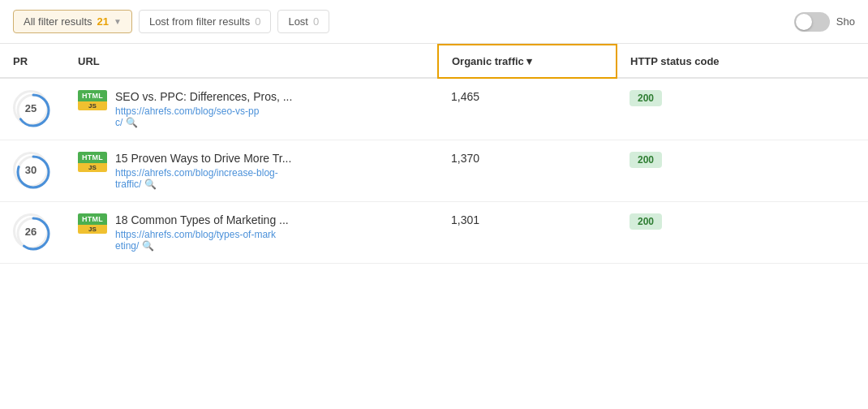  Describe the element at coordinates (73, 21) in the screenshot. I see `all-filter-button: All filter results 21 ▼` at that location.